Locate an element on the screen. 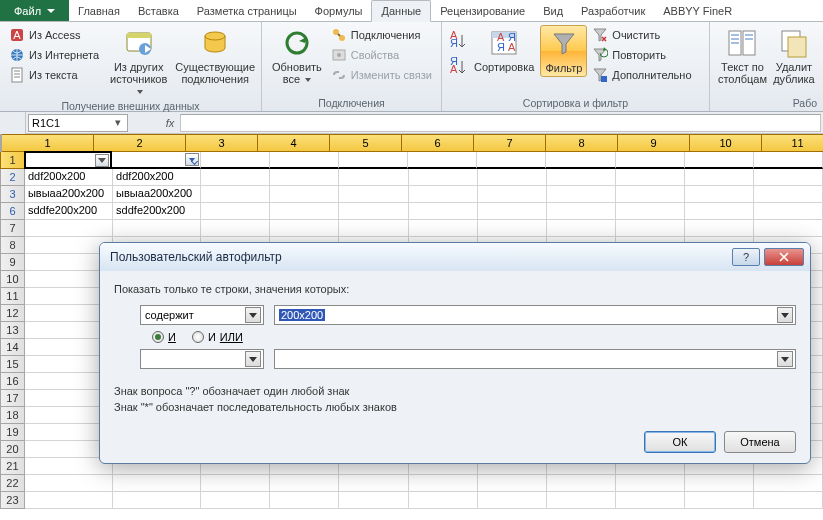  sort-button: АЯЯА Сортировка is located at coordinates (504, 50).